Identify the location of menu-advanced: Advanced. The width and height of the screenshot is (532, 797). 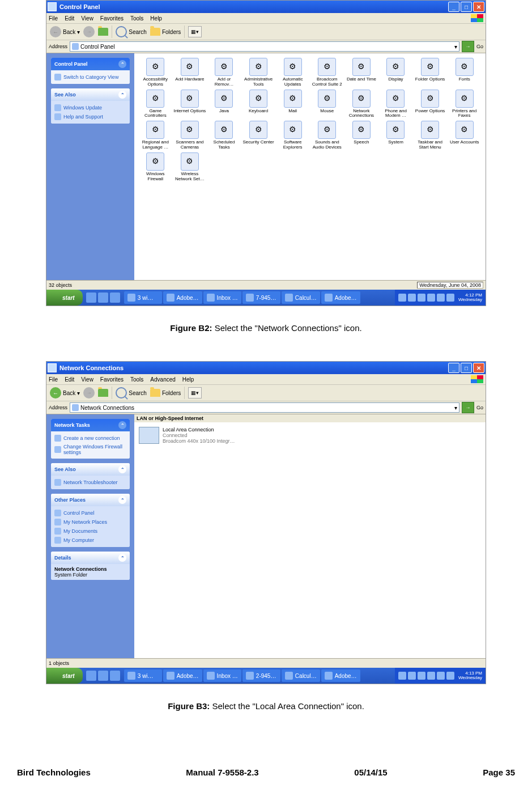
(163, 380).